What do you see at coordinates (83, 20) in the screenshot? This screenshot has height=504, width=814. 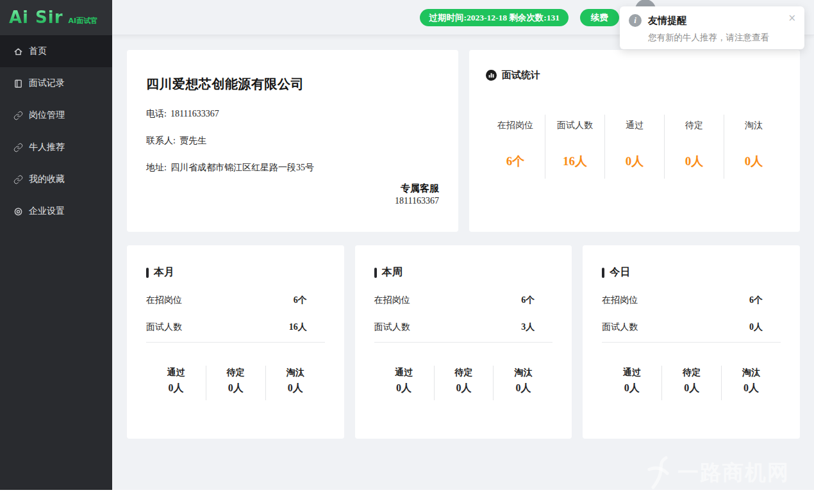 I see `logo-subtitle: AI面试官` at bounding box center [83, 20].